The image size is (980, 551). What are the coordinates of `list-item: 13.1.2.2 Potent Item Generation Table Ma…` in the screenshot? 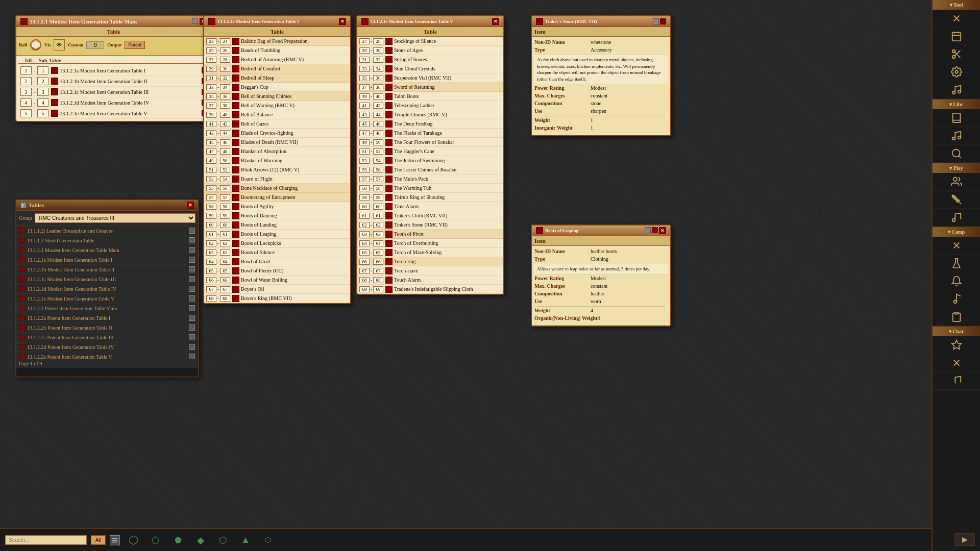 It's located at (107, 308).